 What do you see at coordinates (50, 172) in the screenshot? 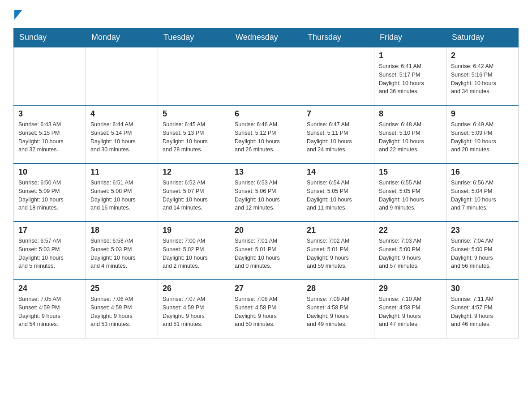
I see `day-number: 10` at bounding box center [50, 172].